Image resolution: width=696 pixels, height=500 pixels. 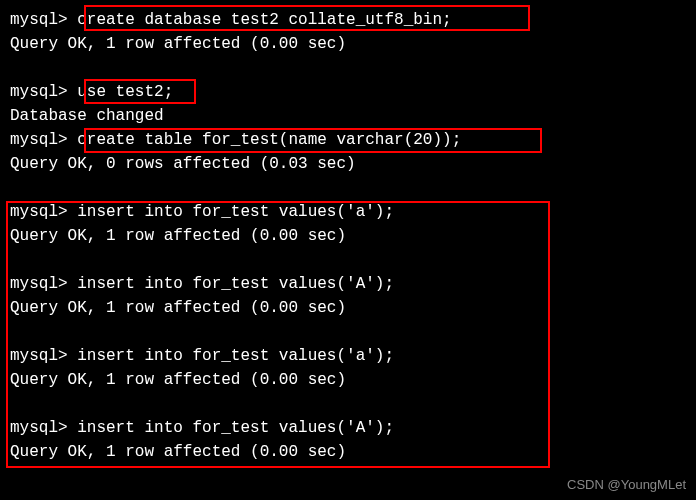 What do you see at coordinates (626, 485) in the screenshot?
I see `watermark: CSDN @YoungMLet` at bounding box center [626, 485].